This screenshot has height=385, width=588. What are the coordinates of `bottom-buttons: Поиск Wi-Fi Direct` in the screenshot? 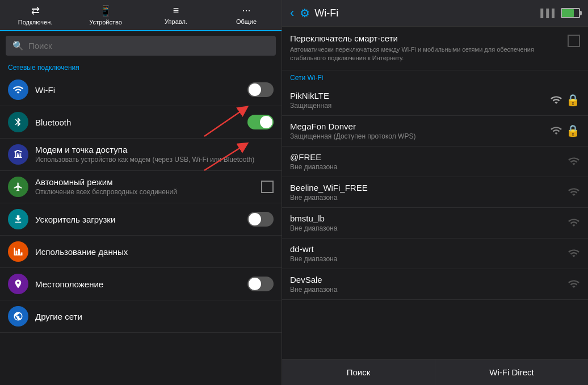 It's located at (435, 372).